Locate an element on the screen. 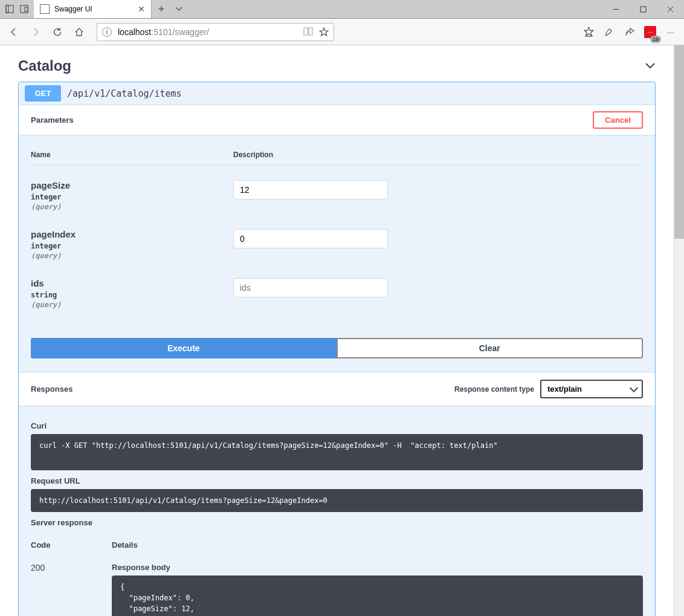  badge-count: 19 is located at coordinates (656, 39).